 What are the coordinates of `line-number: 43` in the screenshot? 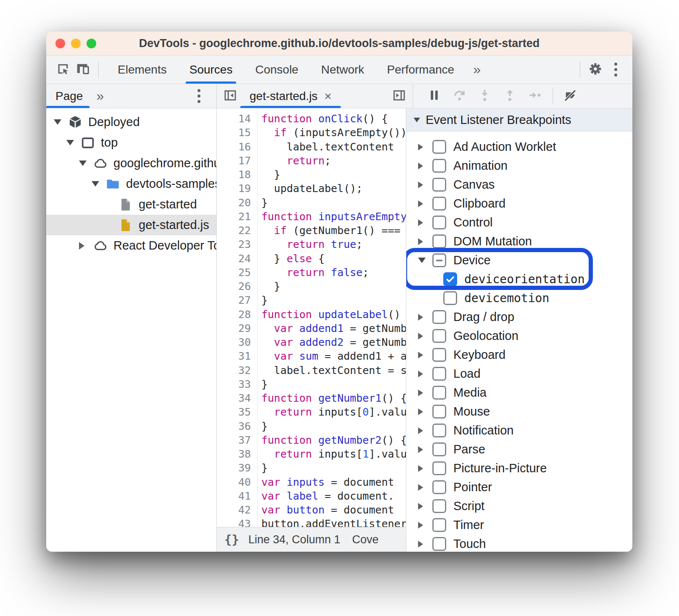 It's located at (237, 522).